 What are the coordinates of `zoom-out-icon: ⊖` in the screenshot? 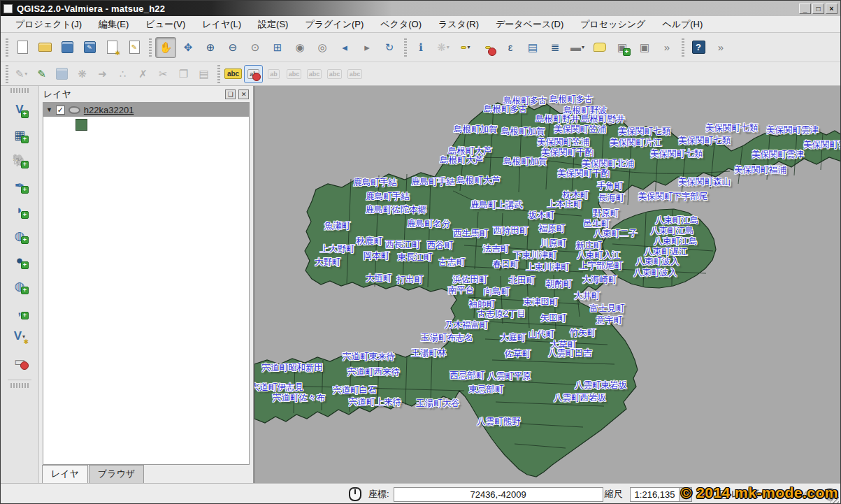 It's located at (233, 48).